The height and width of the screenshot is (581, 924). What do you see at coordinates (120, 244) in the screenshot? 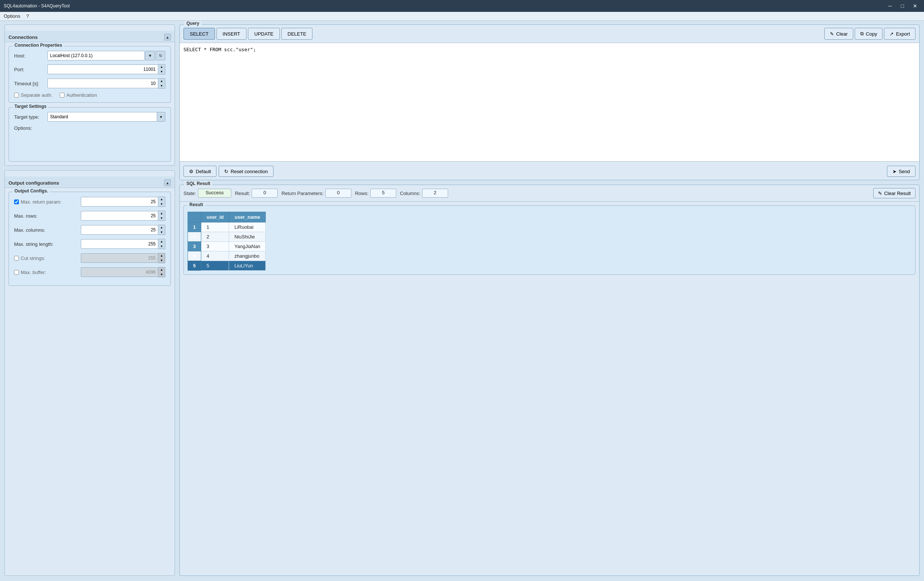
I see `max-string-length-input` at bounding box center [120, 244].